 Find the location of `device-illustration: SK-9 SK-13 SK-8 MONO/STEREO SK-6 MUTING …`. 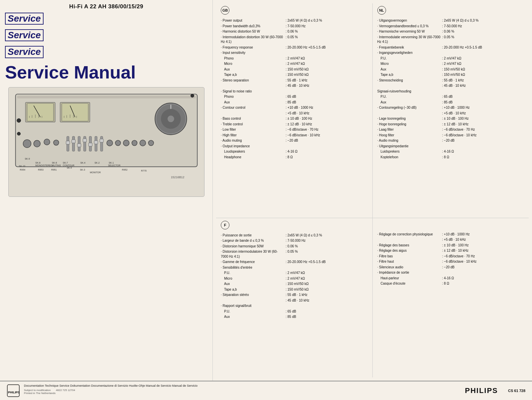

device-illustration: SK-9 SK-13 SK-8 MONO/STEREO SK-6 MUTING … is located at coordinates (106, 142).